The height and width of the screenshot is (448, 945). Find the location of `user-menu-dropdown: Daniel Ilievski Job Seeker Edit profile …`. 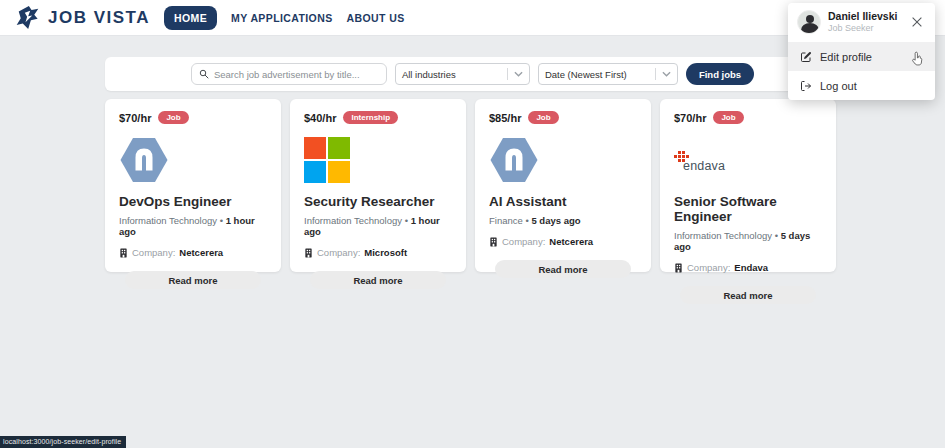

user-menu-dropdown: Daniel Ilievski Job Seeker Edit profile … is located at coordinates (862, 52).